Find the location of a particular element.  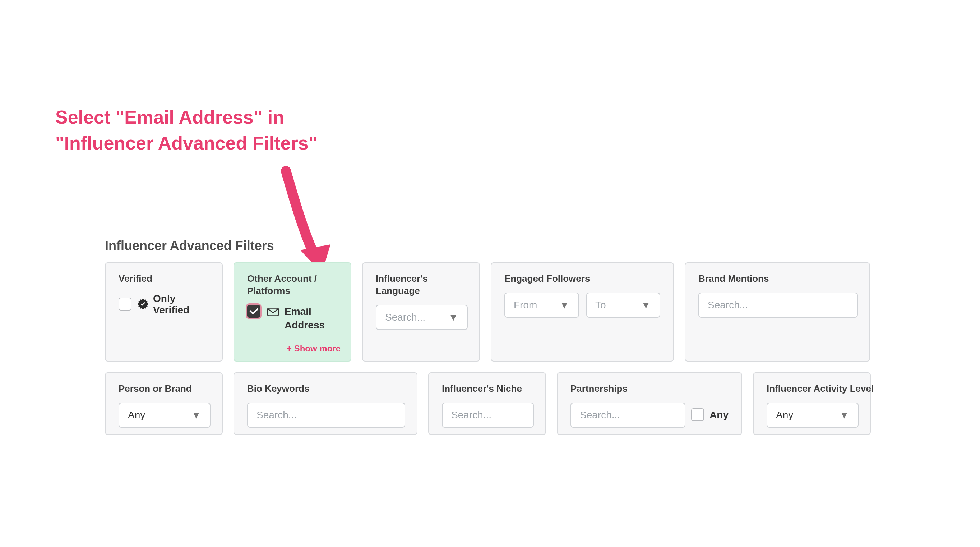

filter-label-niche: Influencer's Niche is located at coordinates (487, 389).